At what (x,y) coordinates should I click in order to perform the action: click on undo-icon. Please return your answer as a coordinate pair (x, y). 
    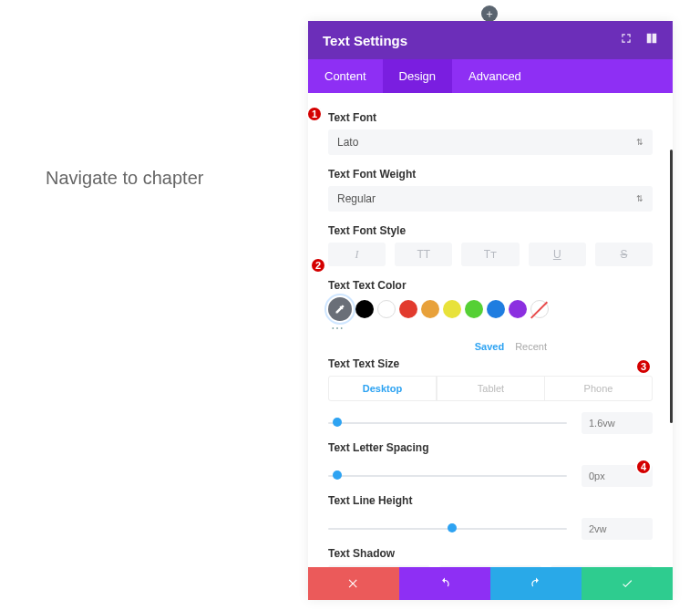
    Looking at the image, I should click on (445, 584).